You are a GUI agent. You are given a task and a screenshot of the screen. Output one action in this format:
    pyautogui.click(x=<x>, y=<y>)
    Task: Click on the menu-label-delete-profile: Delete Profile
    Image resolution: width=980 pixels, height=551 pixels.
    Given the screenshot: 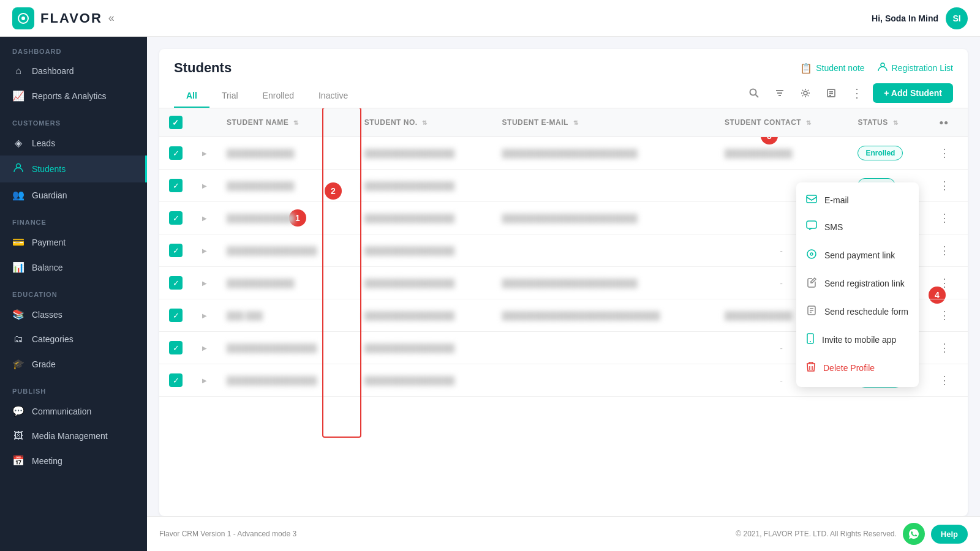 What is the action you would take?
    pyautogui.click(x=849, y=368)
    